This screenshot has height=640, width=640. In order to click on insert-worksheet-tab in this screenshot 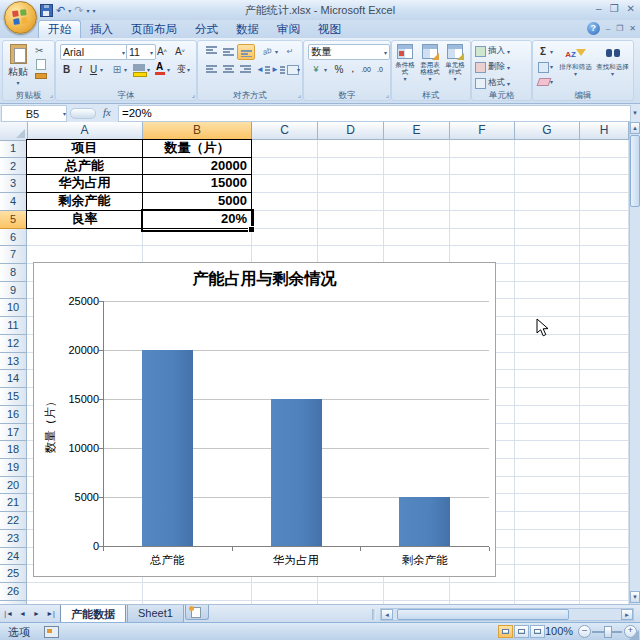, I will do `click(197, 612)`.